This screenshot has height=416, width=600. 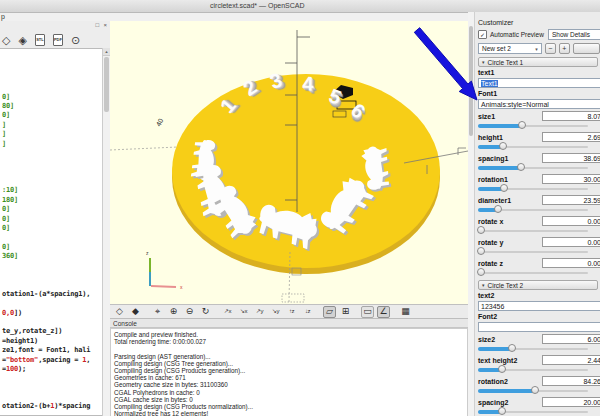 I want to click on param-slider-rotate-z, so click(x=533, y=273).